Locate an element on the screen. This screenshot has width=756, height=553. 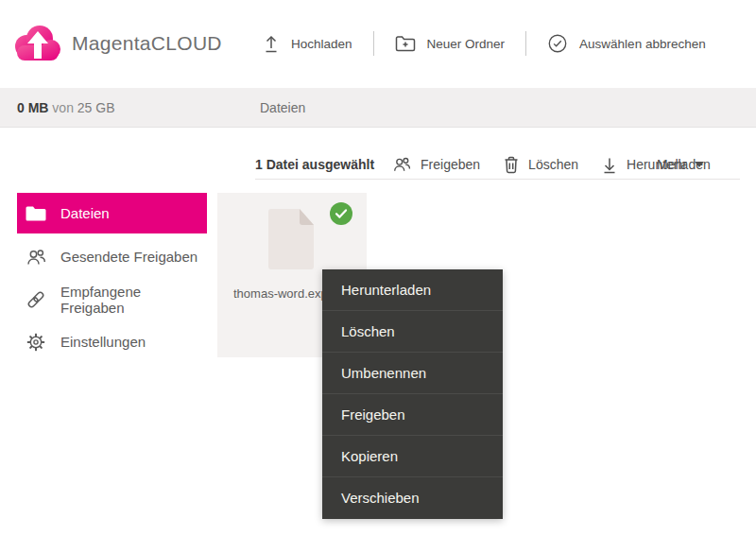
cancel-selection-label: Auswählen abbrechen is located at coordinates (643, 43).